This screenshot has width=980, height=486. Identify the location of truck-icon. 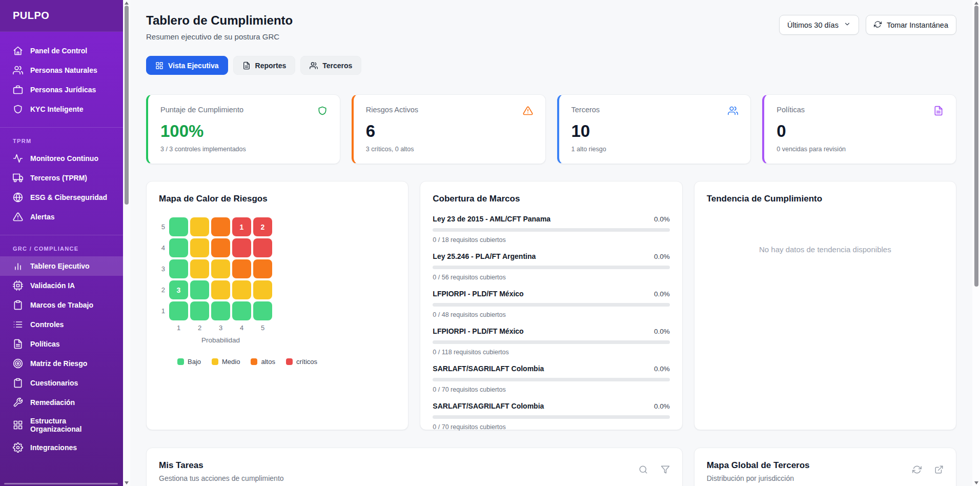
(18, 178).